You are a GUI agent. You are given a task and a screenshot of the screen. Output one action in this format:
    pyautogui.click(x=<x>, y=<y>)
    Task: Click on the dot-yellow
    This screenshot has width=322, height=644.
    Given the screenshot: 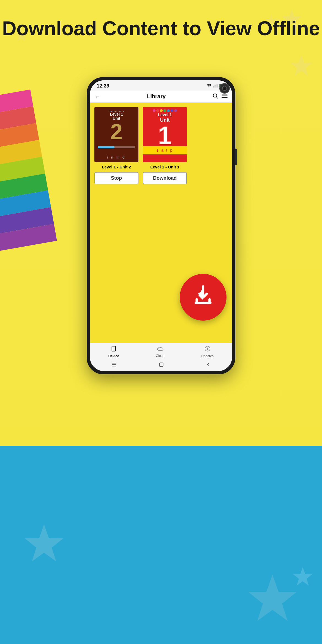 What is the action you would take?
    pyautogui.click(x=161, y=111)
    